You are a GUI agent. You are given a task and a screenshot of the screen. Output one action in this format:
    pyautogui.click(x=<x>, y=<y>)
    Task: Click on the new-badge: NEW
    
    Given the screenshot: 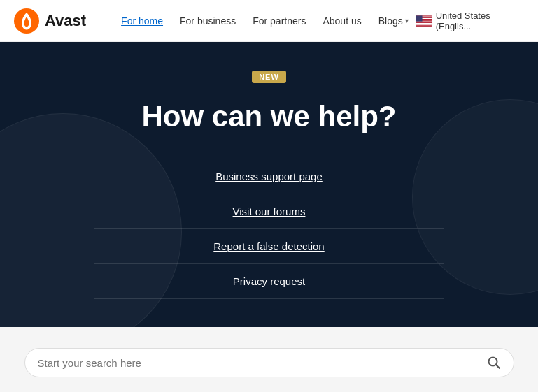 What is the action you would take?
    pyautogui.click(x=269, y=77)
    